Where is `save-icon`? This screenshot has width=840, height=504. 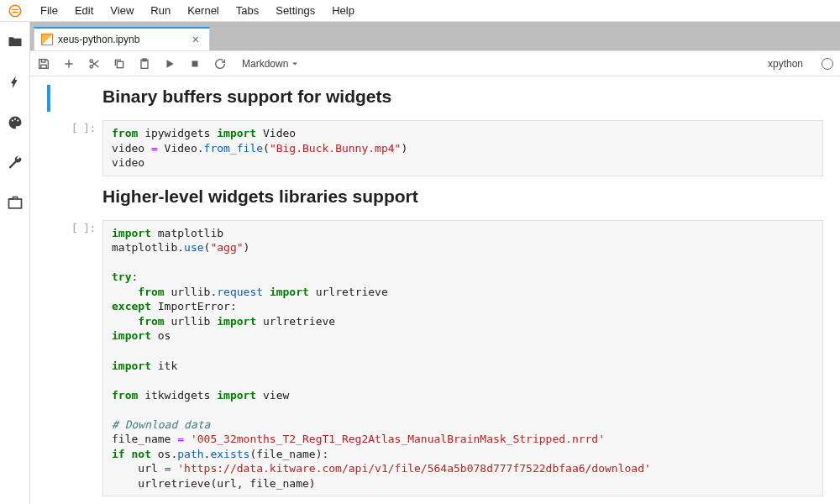 save-icon is located at coordinates (44, 64).